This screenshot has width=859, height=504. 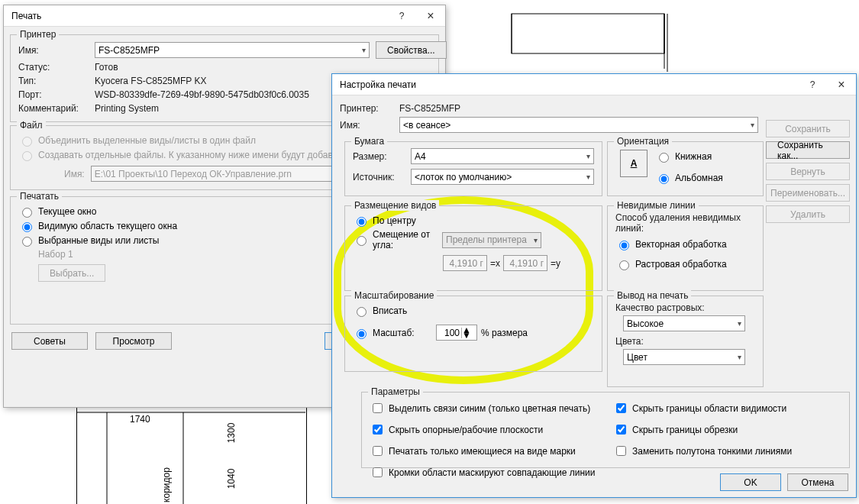 I want to click on paper-size-combo: A4▾, so click(x=502, y=156).